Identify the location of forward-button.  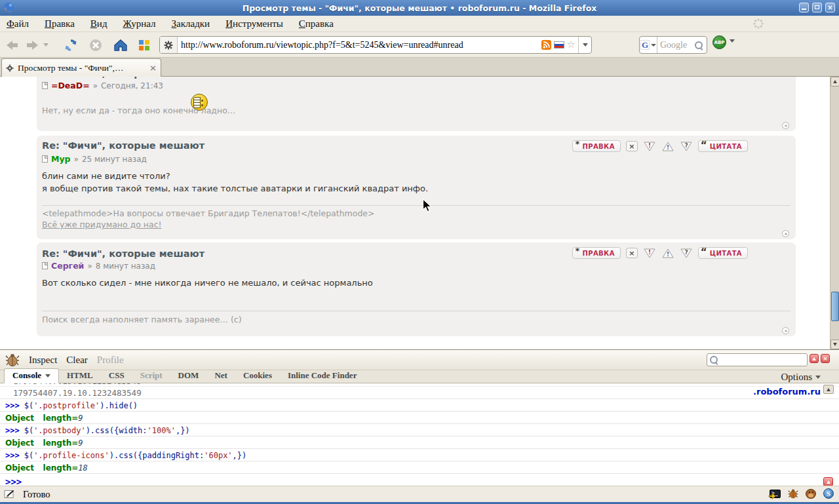
(32, 45).